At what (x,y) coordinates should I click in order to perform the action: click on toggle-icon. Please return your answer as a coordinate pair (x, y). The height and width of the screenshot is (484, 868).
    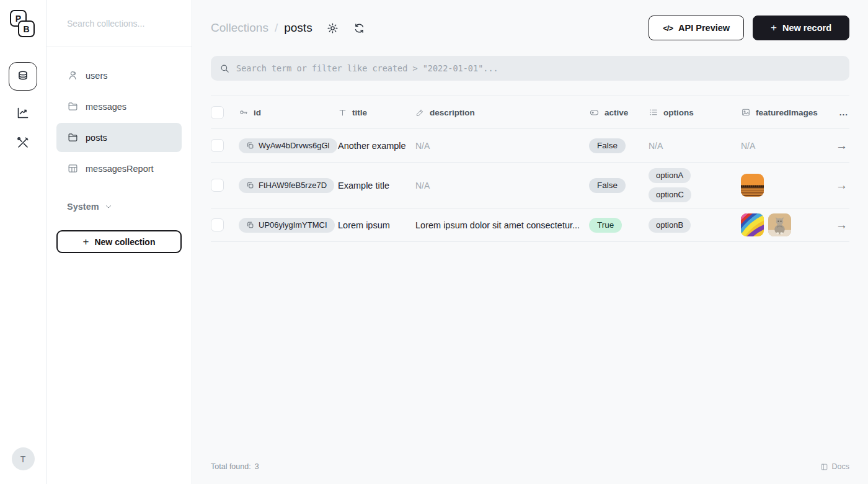
    Looking at the image, I should click on (594, 113).